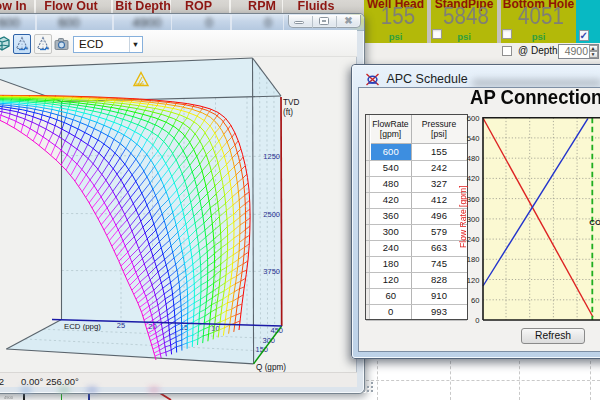  What do you see at coordinates (272, 156) in the screenshot?
I see `svg-text: 1250` at bounding box center [272, 156].